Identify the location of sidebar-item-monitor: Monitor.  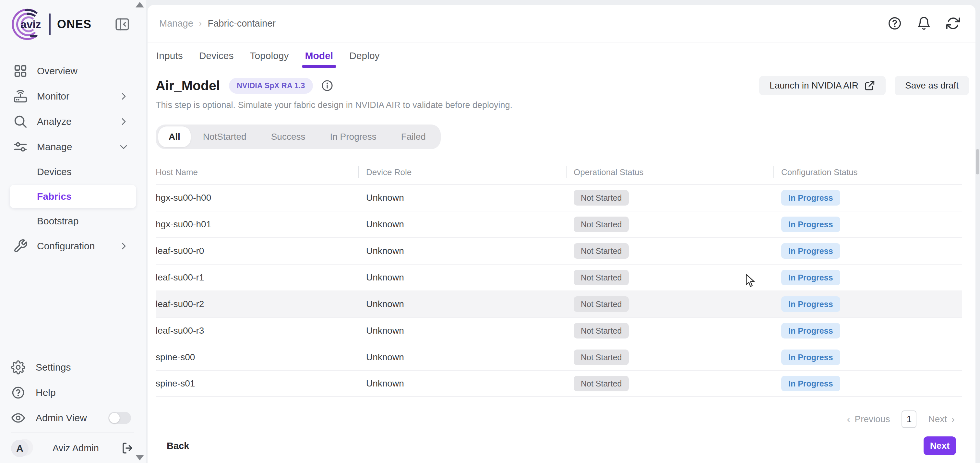
(73, 96).